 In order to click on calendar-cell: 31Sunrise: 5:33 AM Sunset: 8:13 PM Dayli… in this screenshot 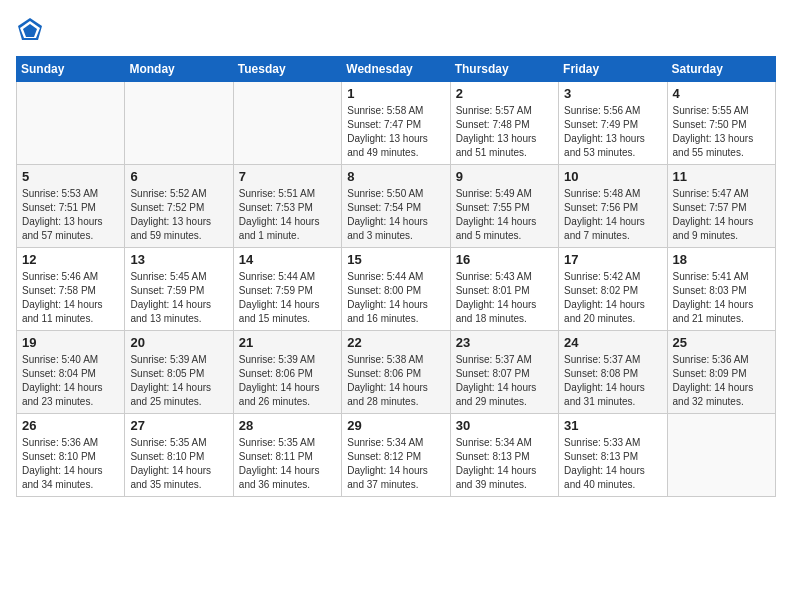, I will do `click(613, 456)`.